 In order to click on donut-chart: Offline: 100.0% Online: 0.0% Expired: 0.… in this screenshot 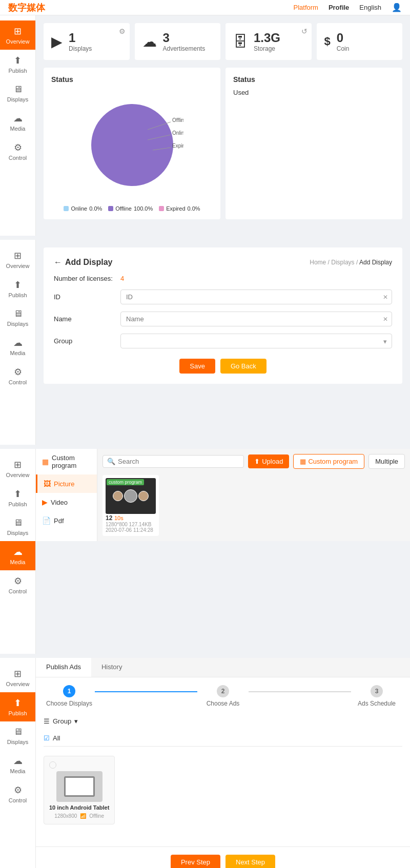, I will do `click(132, 145)`.